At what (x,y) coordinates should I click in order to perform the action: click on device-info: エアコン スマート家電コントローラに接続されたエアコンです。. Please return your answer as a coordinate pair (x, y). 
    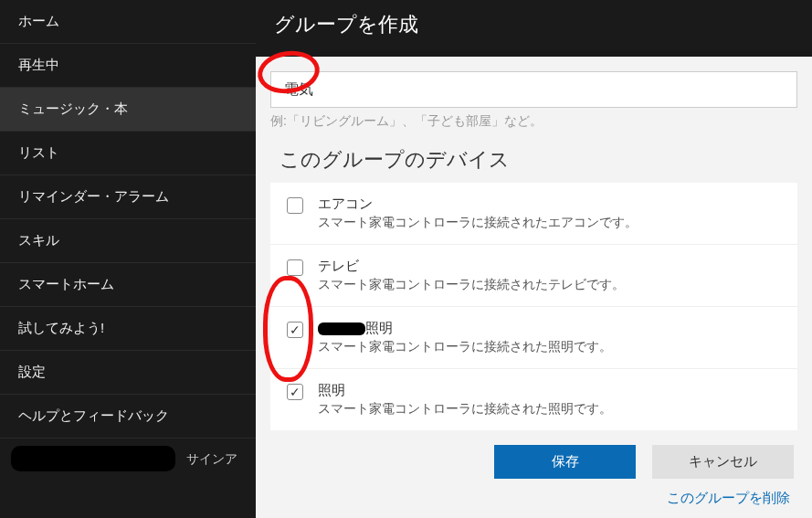
    Looking at the image, I should click on (550, 214).